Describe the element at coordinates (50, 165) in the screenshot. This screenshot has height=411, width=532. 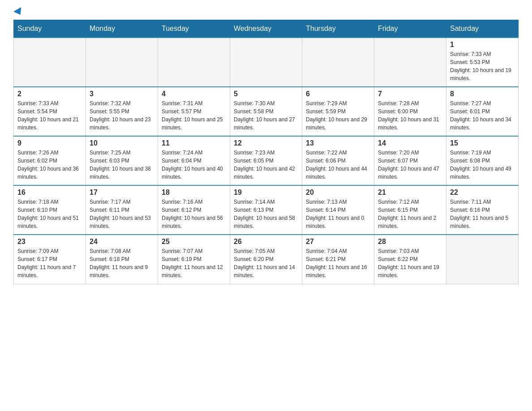
I see `day-info: Sunrise: 7:26 AMSunset: 6:02 PMDaylight:…` at that location.